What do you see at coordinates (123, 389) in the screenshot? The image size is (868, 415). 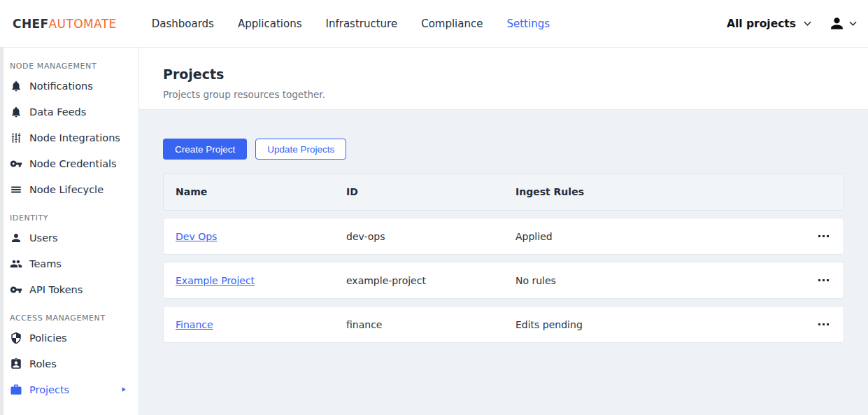 I see `triangle-right-icon` at bounding box center [123, 389].